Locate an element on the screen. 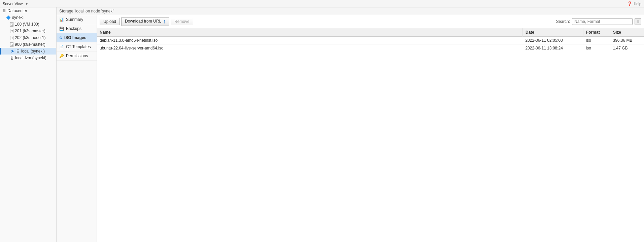 Image resolution: width=644 pixels, height=242 pixels. table-row: ubuntu-22.04-live-server-amd64.iso2022-0… is located at coordinates (370, 48).